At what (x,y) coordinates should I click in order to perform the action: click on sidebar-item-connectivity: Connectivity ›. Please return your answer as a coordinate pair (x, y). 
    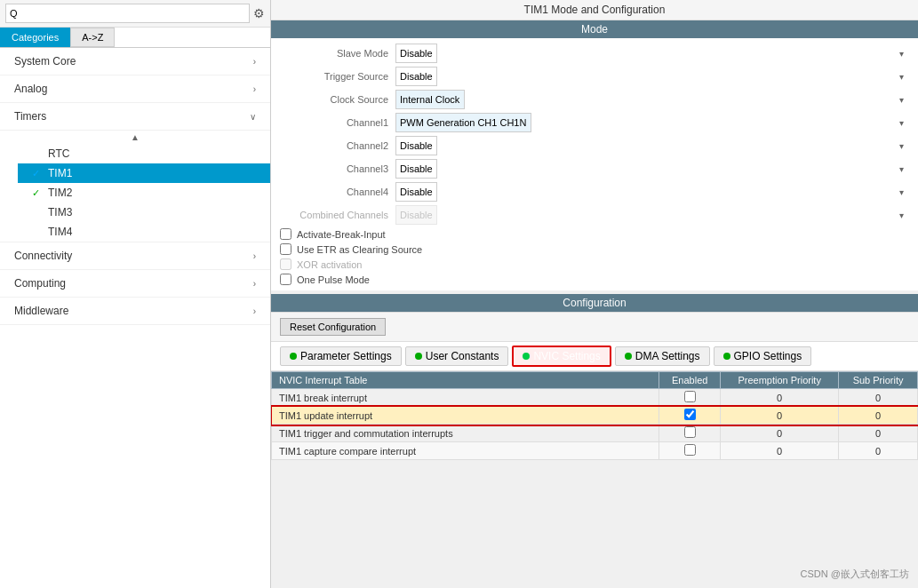
    Looking at the image, I should click on (135, 256).